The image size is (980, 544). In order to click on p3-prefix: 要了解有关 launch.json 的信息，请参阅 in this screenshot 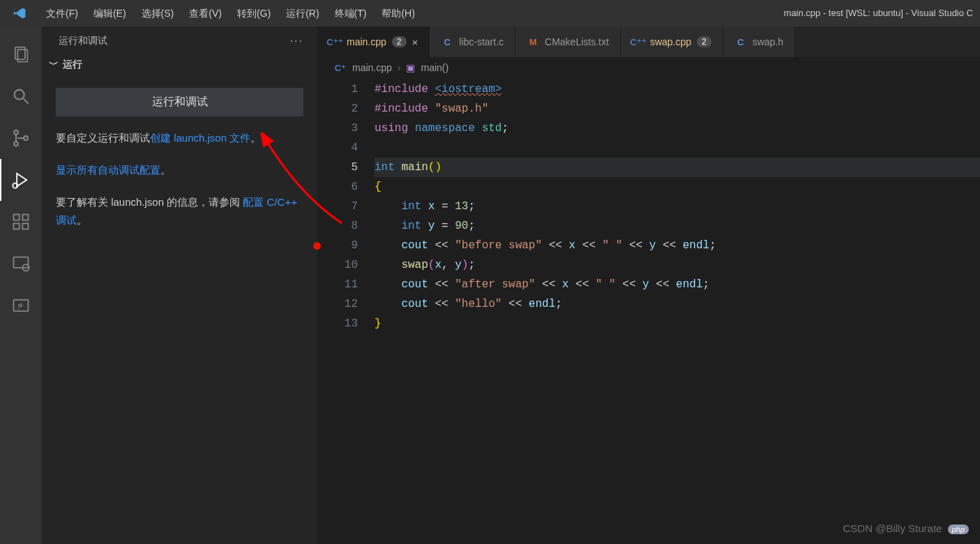, I will do `click(149, 202)`.